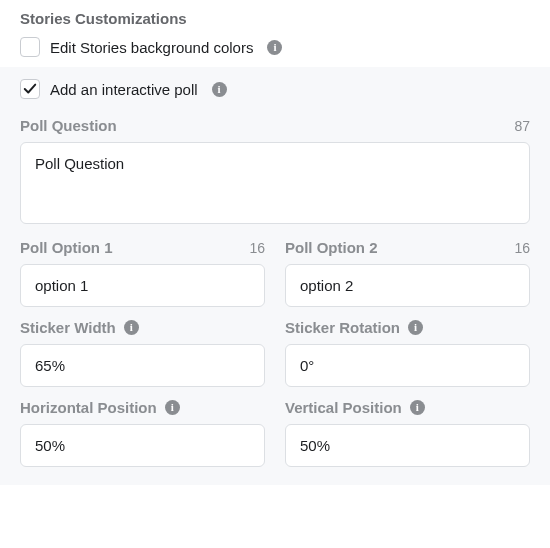 The width and height of the screenshot is (550, 548). What do you see at coordinates (142, 446) in the screenshot?
I see `h-position-input` at bounding box center [142, 446].